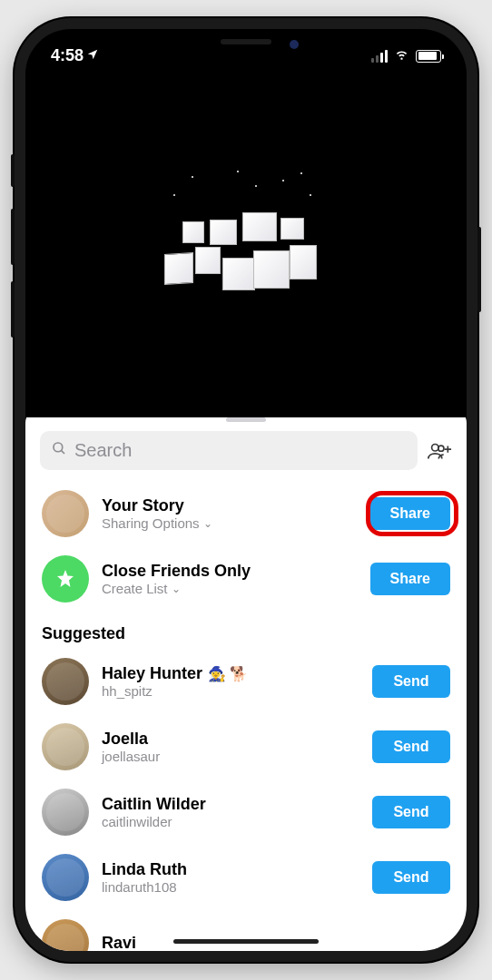 This screenshot has height=980, width=492. What do you see at coordinates (246, 931) in the screenshot?
I see `suggested-row: Ravi` at bounding box center [246, 931].